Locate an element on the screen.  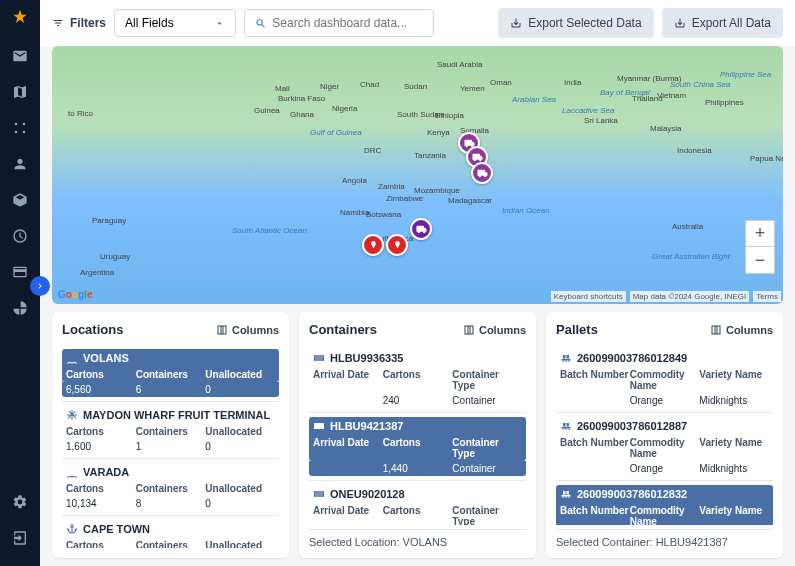
containers-item: HLBU9936335Arrival DateCartonsContainer … is located at coordinates (418, 379).